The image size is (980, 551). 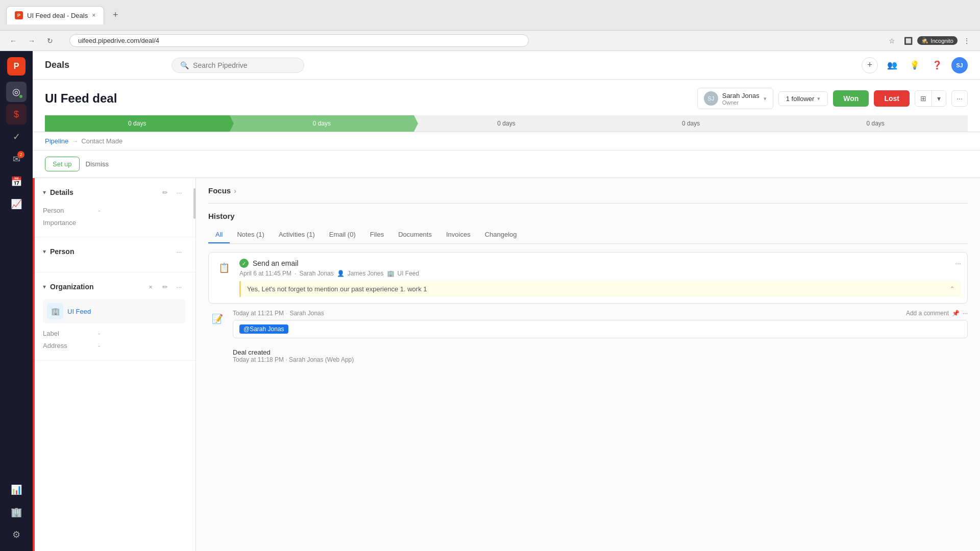 I want to click on deal-title: UI Feed deal, so click(x=371, y=98).